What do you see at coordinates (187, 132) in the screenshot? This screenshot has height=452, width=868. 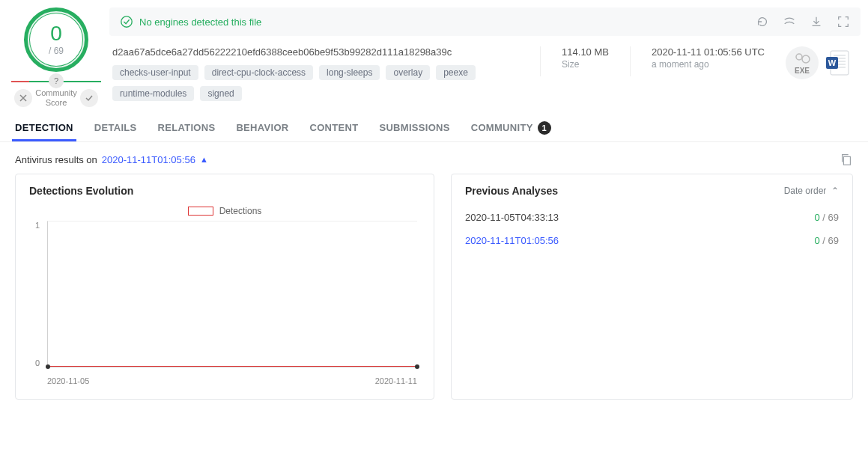 I see `tab-relations: RELATIONS` at bounding box center [187, 132].